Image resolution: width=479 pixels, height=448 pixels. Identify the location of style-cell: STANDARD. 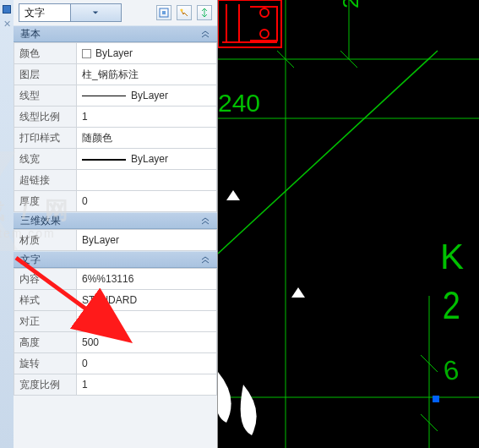
(147, 301).